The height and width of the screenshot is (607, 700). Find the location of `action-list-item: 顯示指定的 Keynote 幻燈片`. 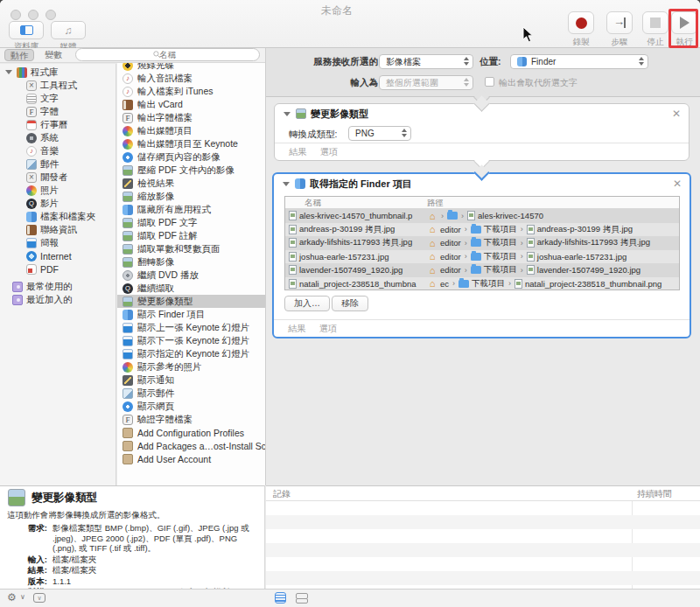

action-list-item: 顯示指定的 Keynote 幻燈片 is located at coordinates (191, 353).